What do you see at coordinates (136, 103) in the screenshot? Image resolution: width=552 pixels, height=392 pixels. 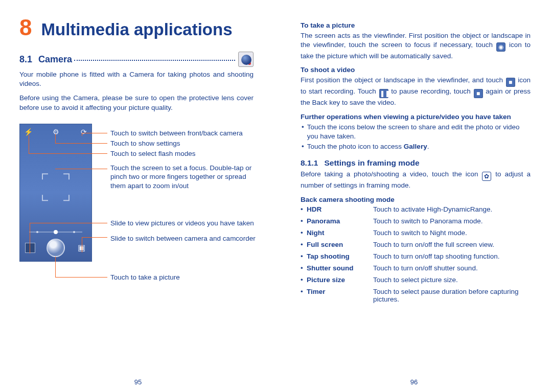 I see `intro-paragraph-2: Before using the Camera, please be sure …` at bounding box center [136, 103].